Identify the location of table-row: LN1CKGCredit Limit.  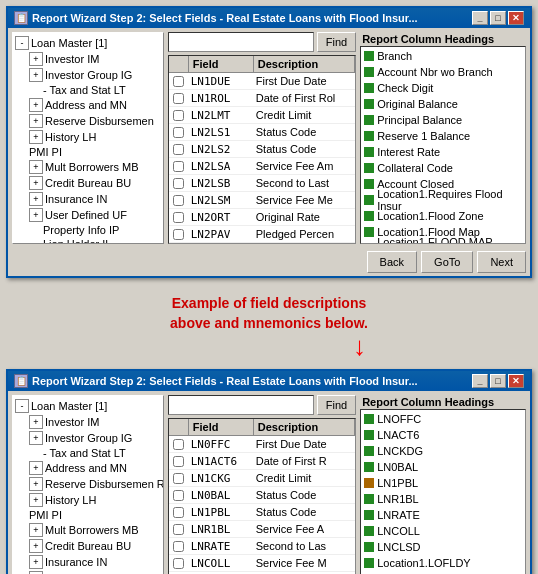
(262, 478).